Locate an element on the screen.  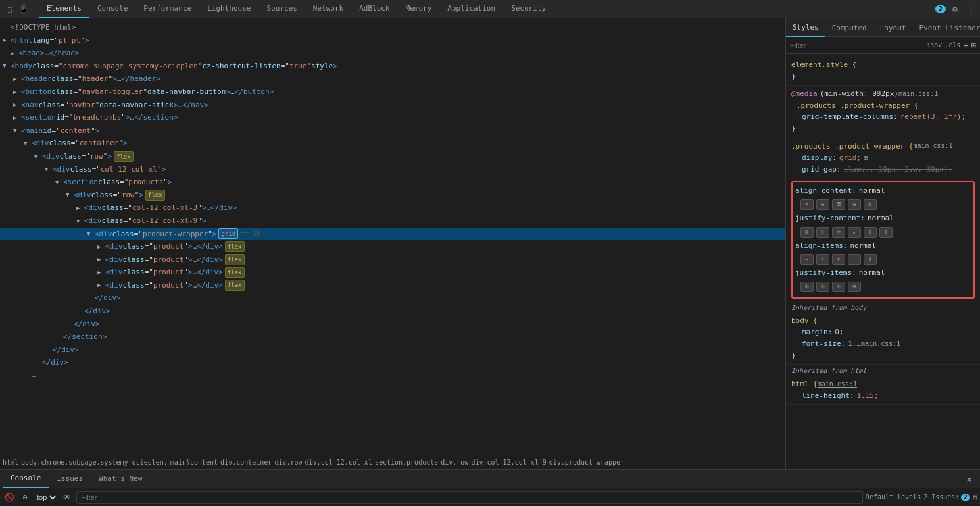
clear-console-icon: 🚫 is located at coordinates (9, 497).